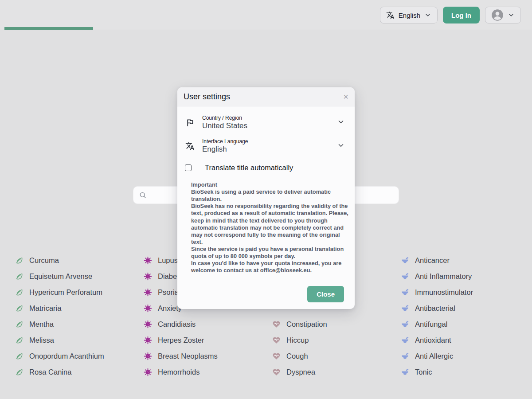 The width and height of the screenshot is (532, 399). I want to click on list-item: Antibacterial, so click(464, 308).